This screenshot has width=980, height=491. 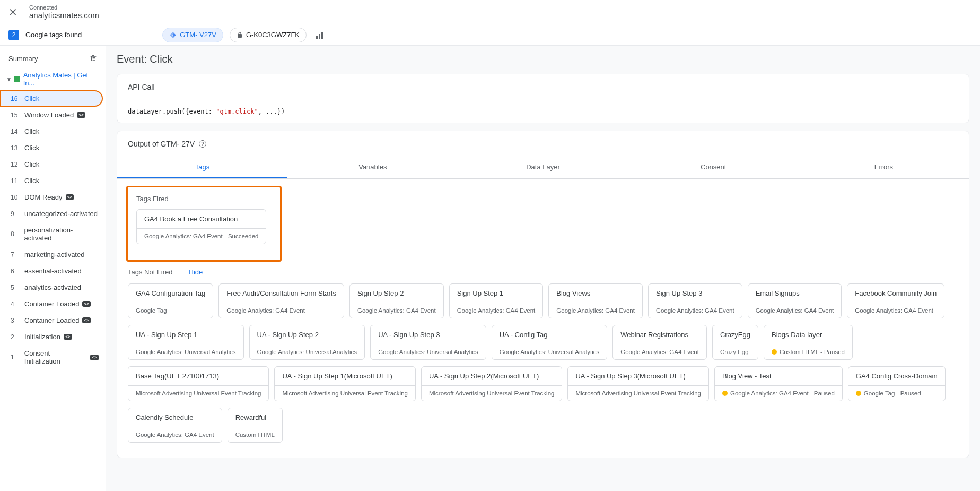 What do you see at coordinates (808, 342) in the screenshot?
I see `tag-card: Blogs Data layerCustom HTML - Paused` at bounding box center [808, 342].